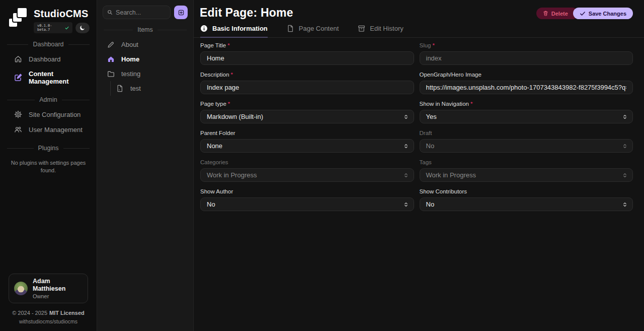 The height and width of the screenshot is (331, 644). What do you see at coordinates (291, 28) in the screenshot?
I see `file-icon` at bounding box center [291, 28].